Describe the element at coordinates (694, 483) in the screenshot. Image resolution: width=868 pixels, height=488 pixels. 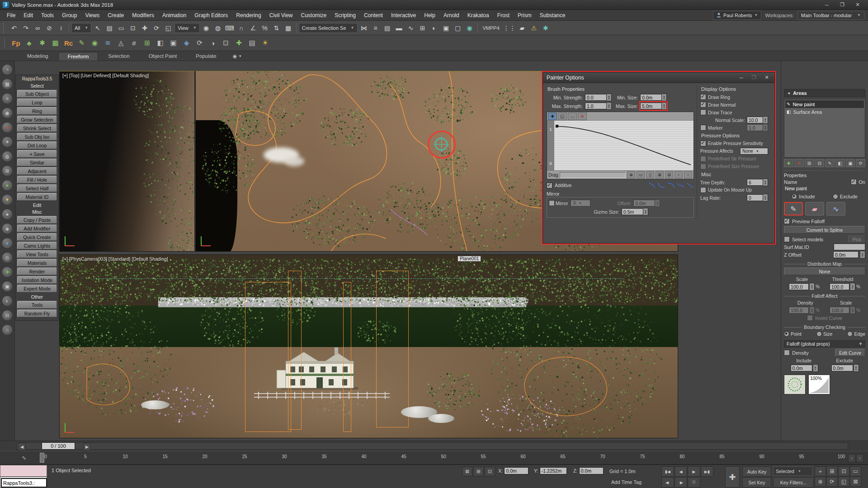
I see `key-mode-toggle-icon: ⚿` at that location.